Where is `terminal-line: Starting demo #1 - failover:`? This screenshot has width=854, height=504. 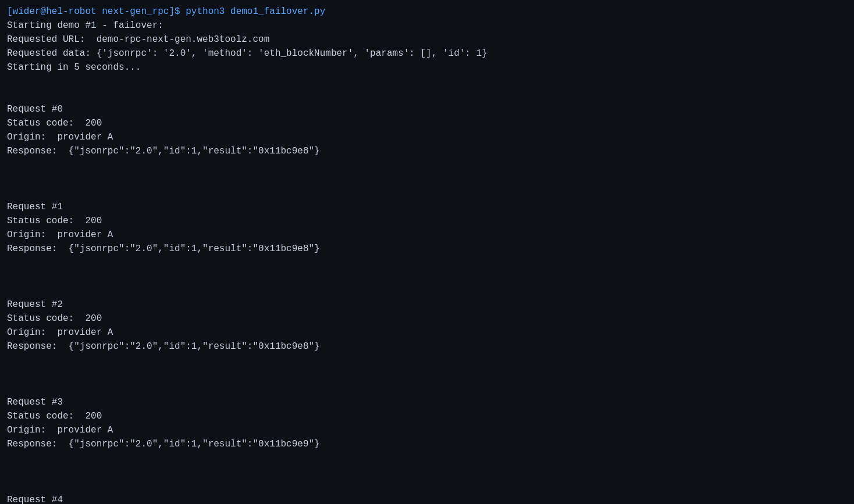 terminal-line: Starting demo #1 - failover: is located at coordinates (427, 26).